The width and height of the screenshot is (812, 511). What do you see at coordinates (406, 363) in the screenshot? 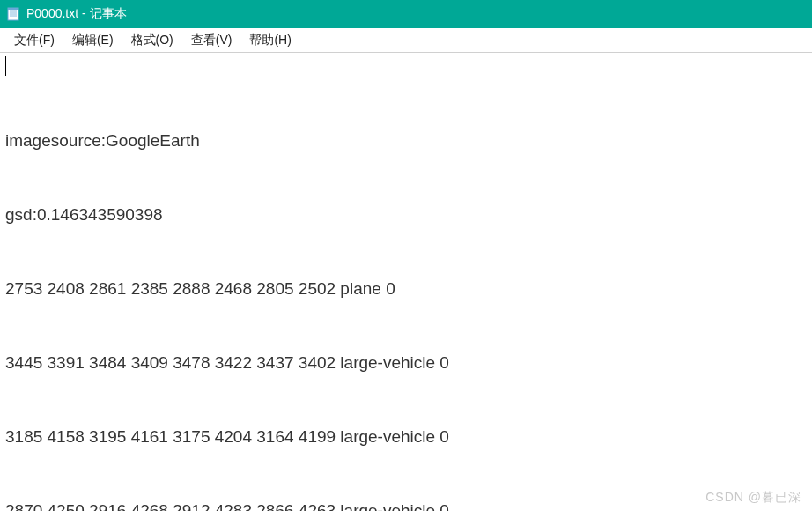
I see `text-line: 3445 3391 3484 3409 3478 3422 3437 3402 …` at bounding box center [406, 363].